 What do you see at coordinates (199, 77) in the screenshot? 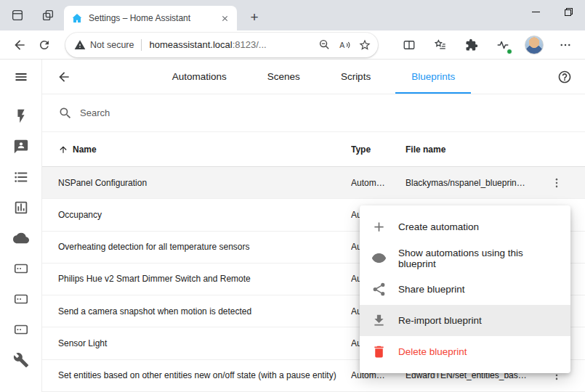
I see `tab-automations: Automations` at bounding box center [199, 77].